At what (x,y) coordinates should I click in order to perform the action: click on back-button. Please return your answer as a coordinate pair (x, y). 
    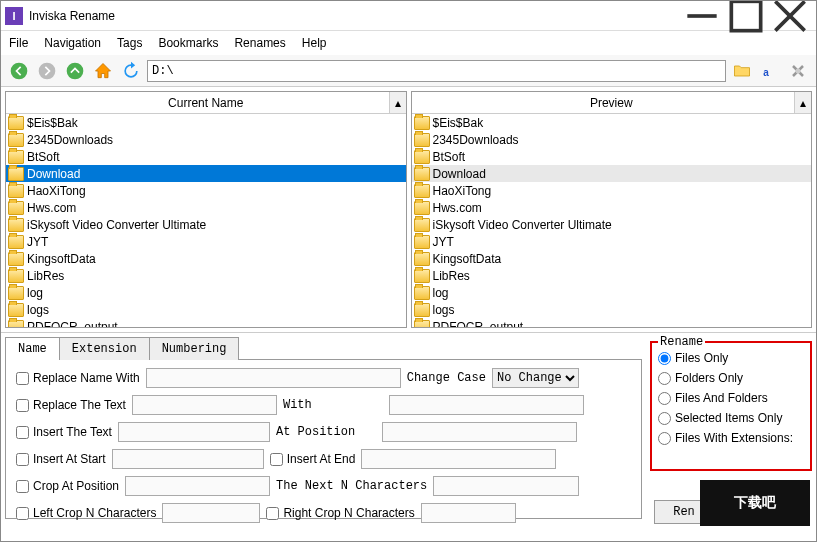
    Looking at the image, I should click on (19, 71).